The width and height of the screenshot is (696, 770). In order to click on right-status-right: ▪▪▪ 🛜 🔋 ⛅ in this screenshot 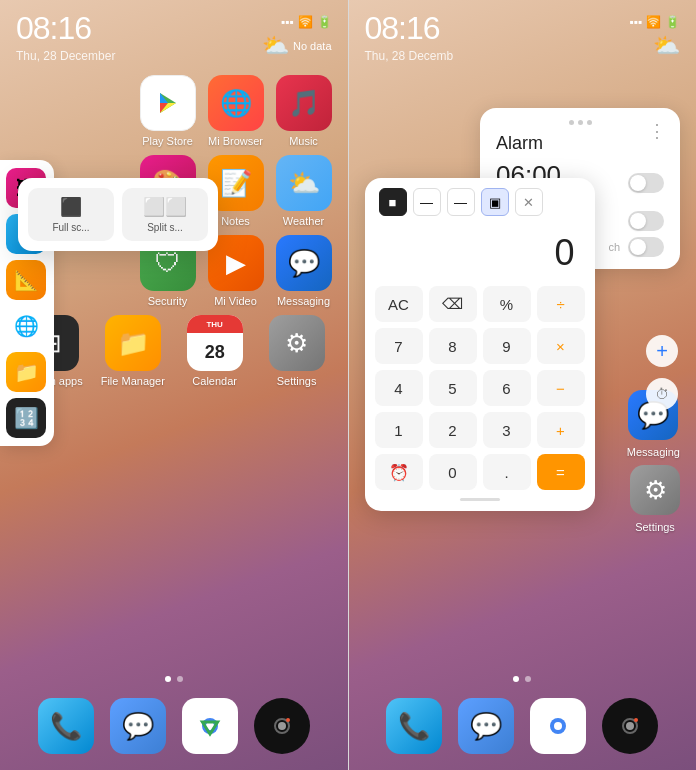, I will do `click(654, 37)`.